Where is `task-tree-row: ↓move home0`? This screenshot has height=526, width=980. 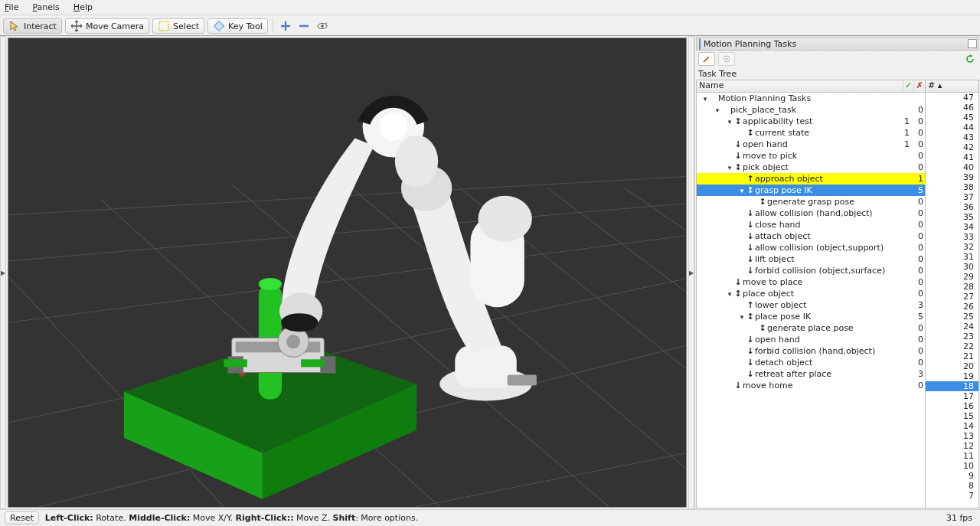 task-tree-row: ↓move home0 is located at coordinates (811, 386).